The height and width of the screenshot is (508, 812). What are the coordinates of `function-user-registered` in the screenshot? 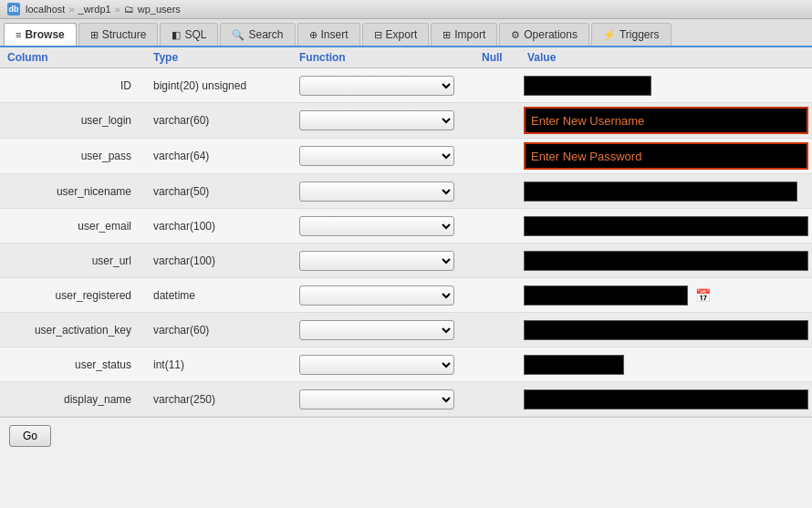 It's located at (383, 295).